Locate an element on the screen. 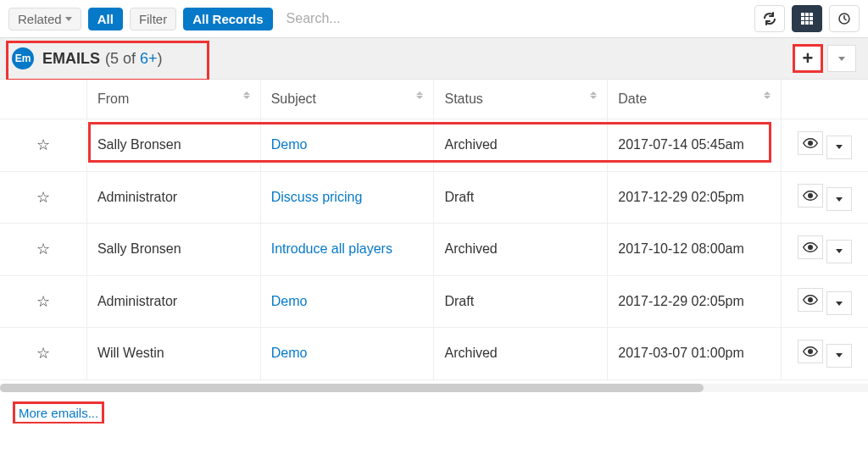 The image size is (868, 465). plus-icon: + is located at coordinates (809, 58).